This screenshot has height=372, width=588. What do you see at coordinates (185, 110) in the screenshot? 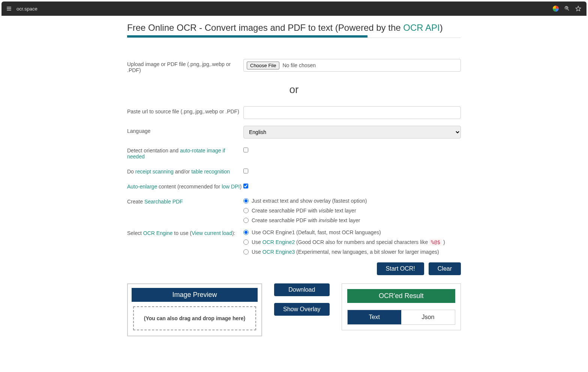
I see `paste-url-label: Paste url to source file (.png,.jpg,.web…` at bounding box center [185, 110].